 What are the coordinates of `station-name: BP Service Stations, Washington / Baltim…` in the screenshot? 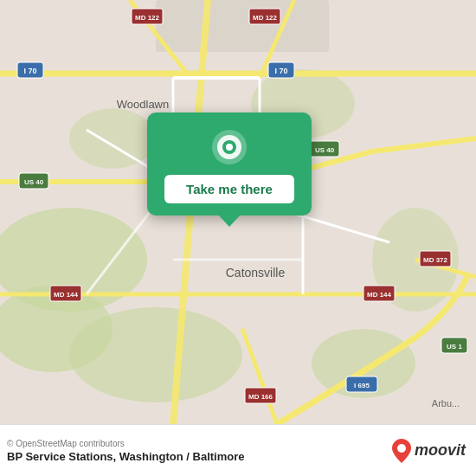 It's located at (126, 457).